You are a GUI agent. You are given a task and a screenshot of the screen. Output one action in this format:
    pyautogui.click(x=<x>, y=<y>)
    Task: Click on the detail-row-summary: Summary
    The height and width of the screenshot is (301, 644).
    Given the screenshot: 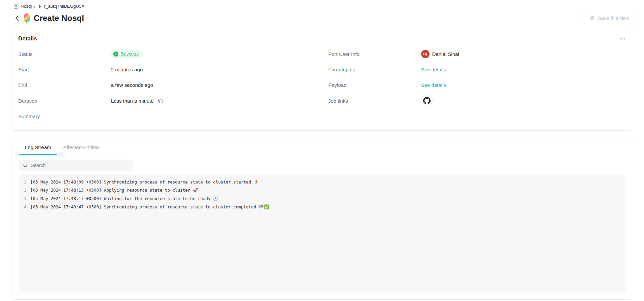 What is the action you would take?
    pyautogui.click(x=167, y=116)
    